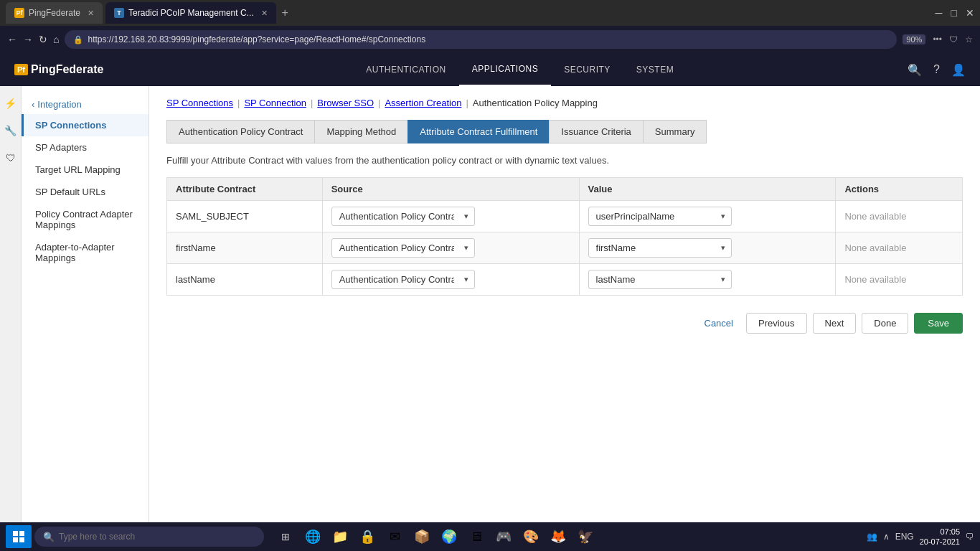  What do you see at coordinates (11, 131) in the screenshot?
I see `sidebar-icon-adapters: 🔧` at bounding box center [11, 131].